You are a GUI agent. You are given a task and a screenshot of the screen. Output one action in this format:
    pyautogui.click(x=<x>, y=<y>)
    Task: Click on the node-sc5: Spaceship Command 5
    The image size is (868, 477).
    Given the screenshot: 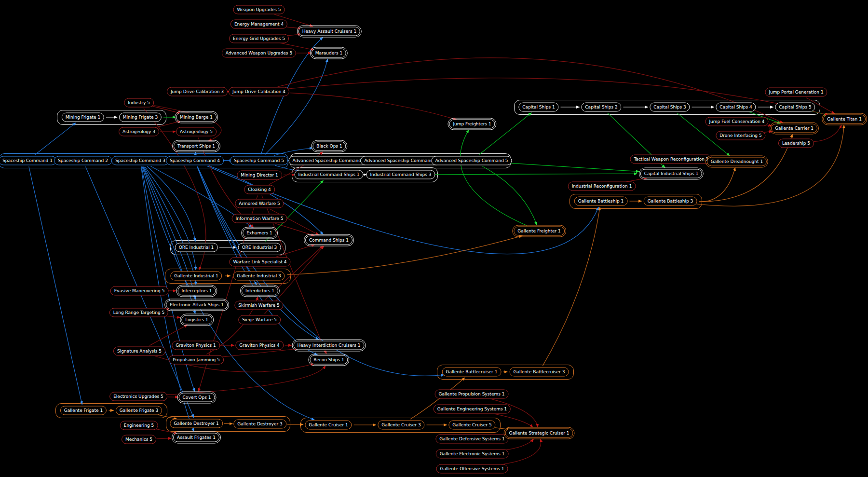 What is the action you would take?
    pyautogui.click(x=259, y=161)
    